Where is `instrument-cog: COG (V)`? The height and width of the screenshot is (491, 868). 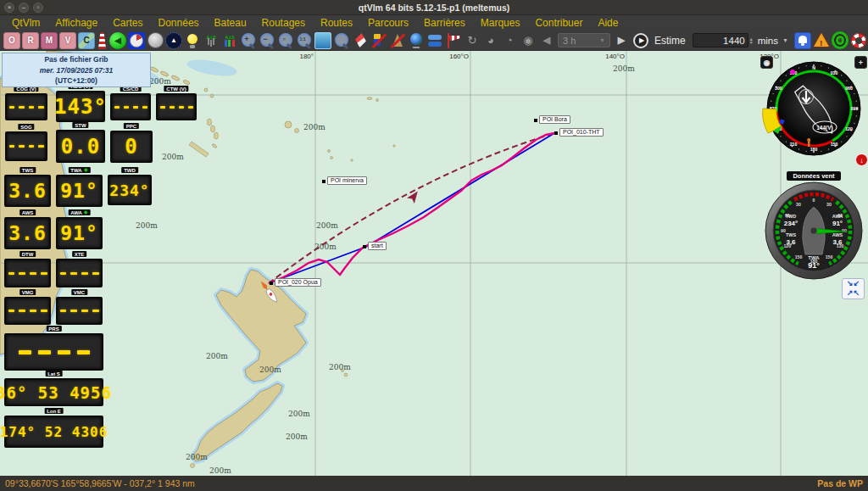 instrument-cog: COG (V) is located at coordinates (26, 107).